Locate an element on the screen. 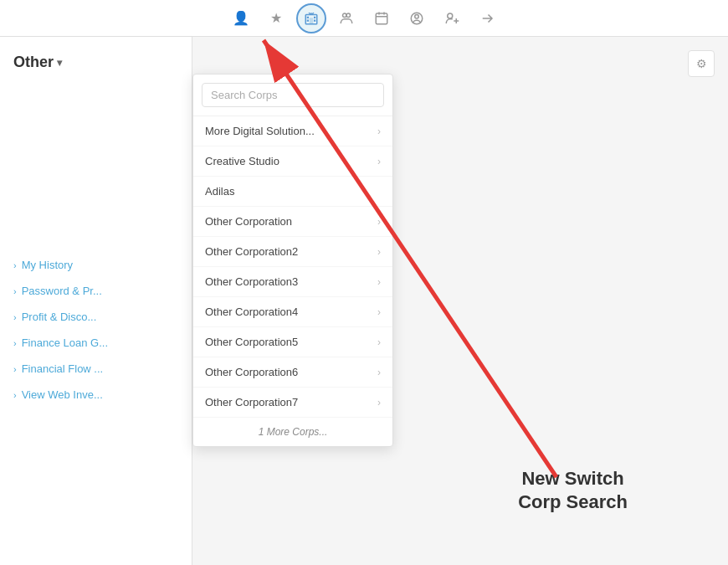  user-circle-icon is located at coordinates (417, 18).